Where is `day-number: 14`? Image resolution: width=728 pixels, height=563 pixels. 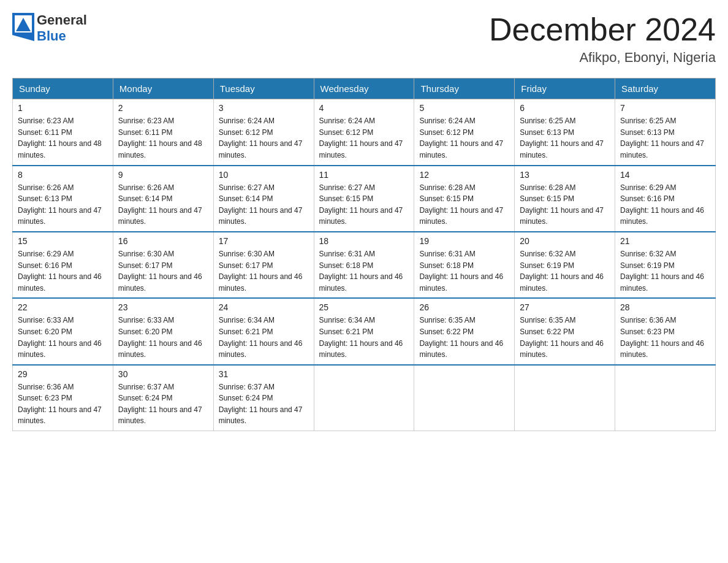 day-number: 14 is located at coordinates (665, 175).